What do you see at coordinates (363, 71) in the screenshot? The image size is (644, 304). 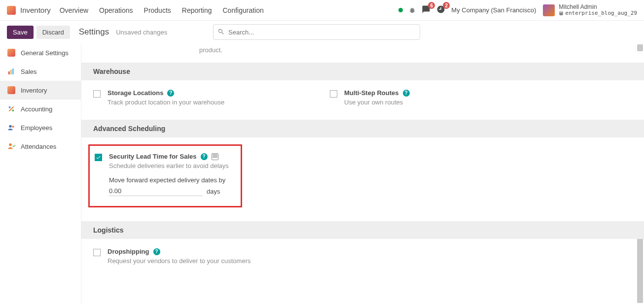 I see `section-warehouse-header: Warehouse` at bounding box center [363, 71].